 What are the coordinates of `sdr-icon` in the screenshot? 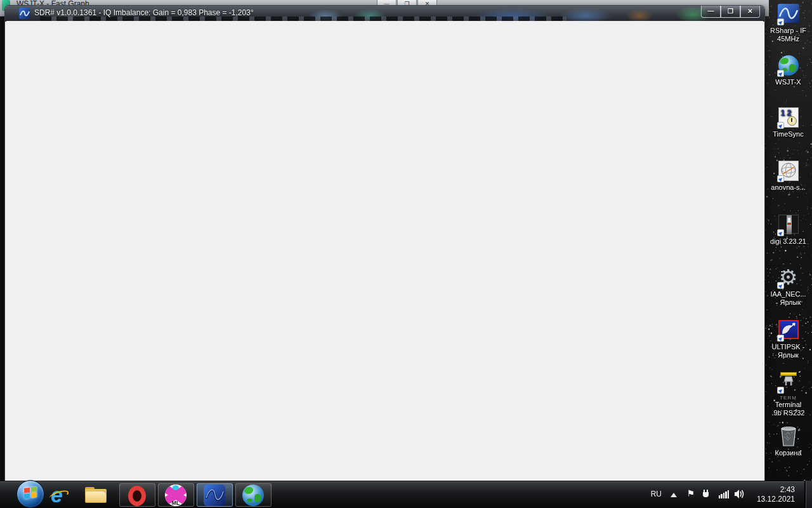 It's located at (214, 495).